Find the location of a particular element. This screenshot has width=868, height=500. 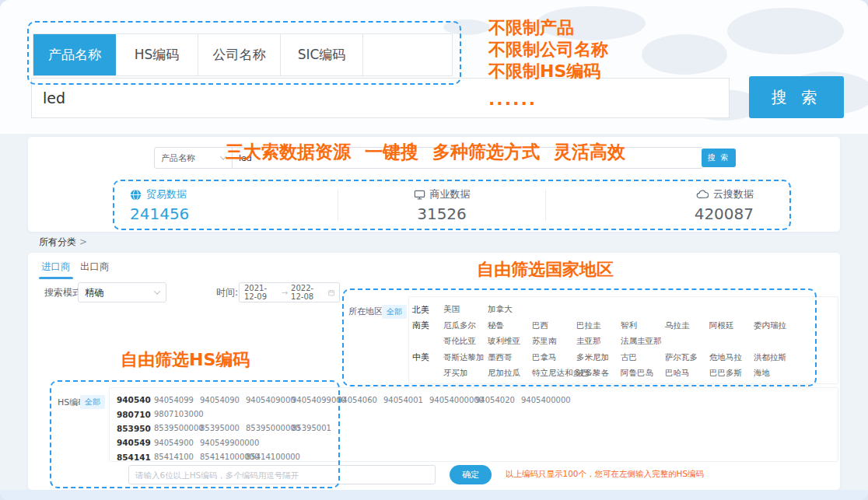

hs-parent-code: 940540 is located at coordinates (135, 400).